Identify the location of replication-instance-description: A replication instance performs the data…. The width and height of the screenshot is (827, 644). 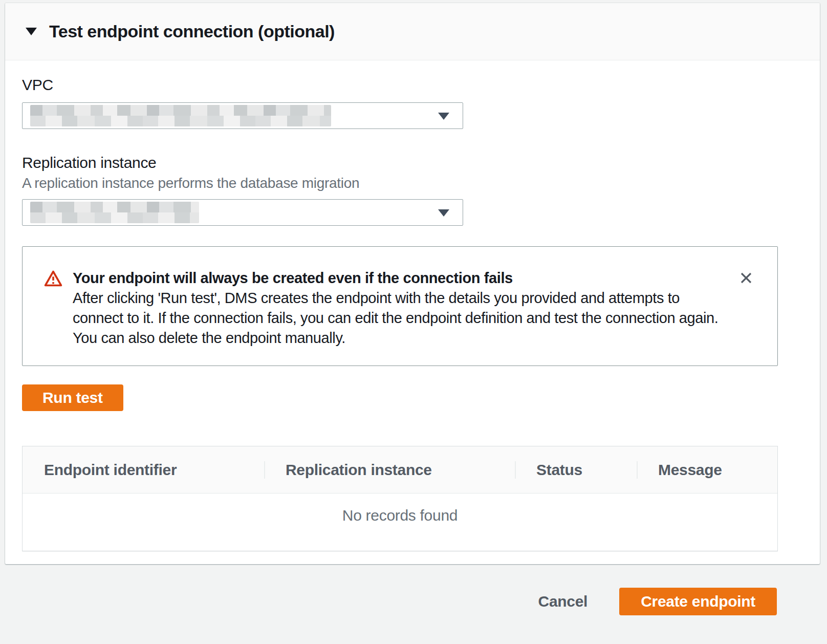
(411, 183).